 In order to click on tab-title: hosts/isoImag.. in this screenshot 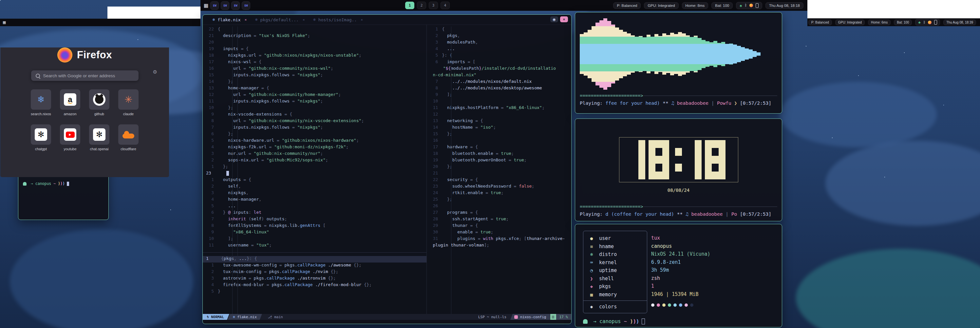, I will do `click(338, 20)`.